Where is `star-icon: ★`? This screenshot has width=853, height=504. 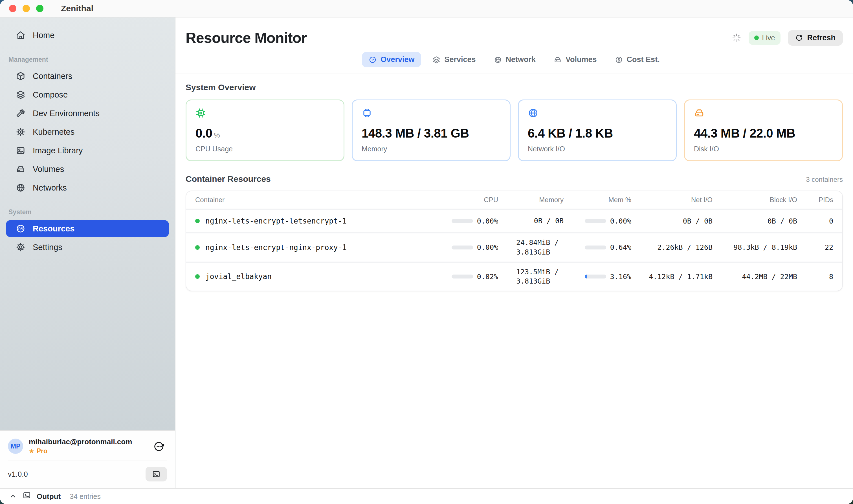 star-icon: ★ is located at coordinates (32, 451).